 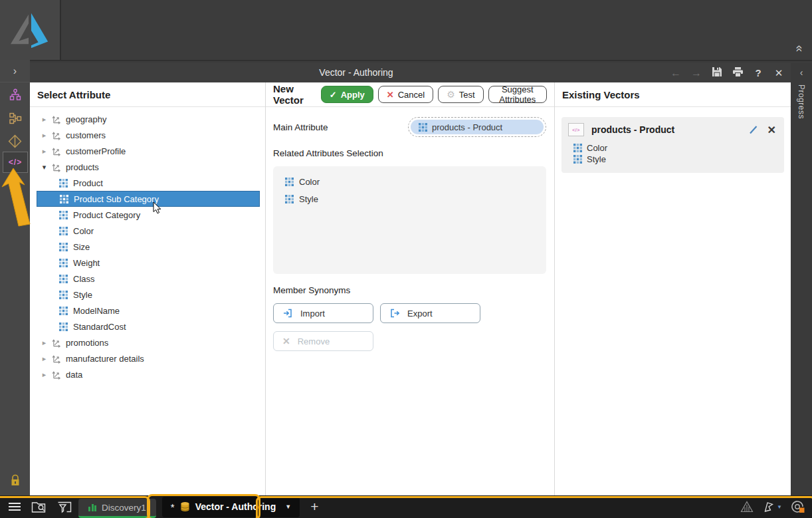 I want to click on tree-node-label: products, so click(x=82, y=168).